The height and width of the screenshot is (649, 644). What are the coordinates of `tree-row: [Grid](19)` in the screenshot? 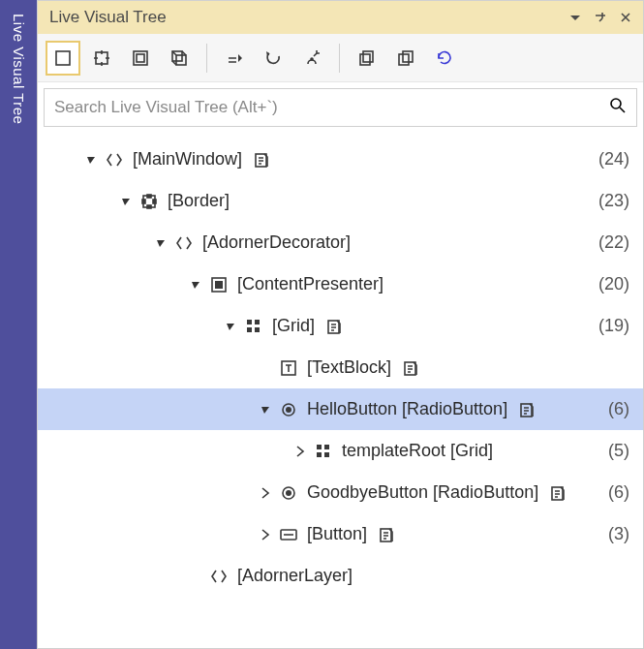 It's located at (341, 325).